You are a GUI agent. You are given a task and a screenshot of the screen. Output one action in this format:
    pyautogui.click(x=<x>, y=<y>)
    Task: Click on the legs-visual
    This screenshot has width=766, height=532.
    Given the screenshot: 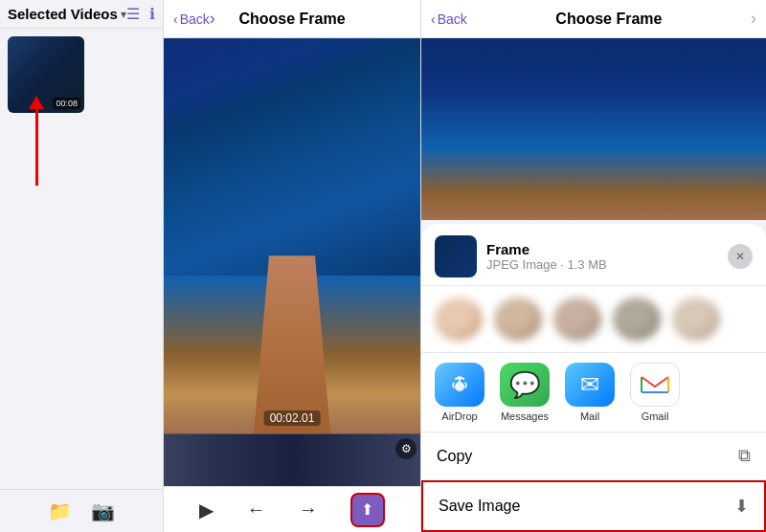 What is the action you would take?
    pyautogui.click(x=292, y=344)
    